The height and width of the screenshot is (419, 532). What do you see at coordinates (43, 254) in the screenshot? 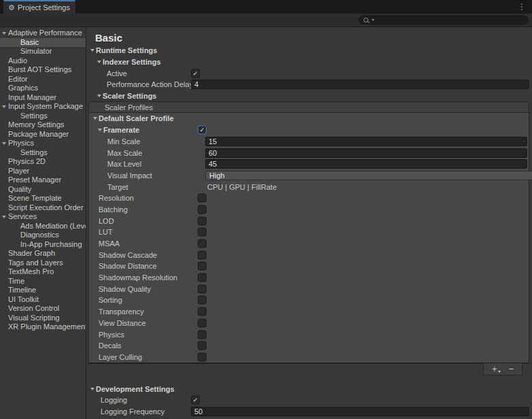
I see `sidebar-item-shader-graph: Shader Graph` at bounding box center [43, 254].